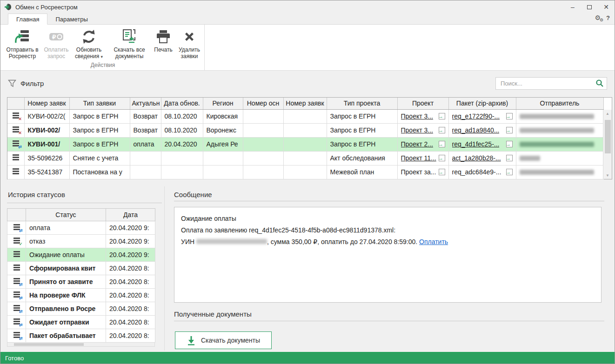 The image size is (615, 364). What do you see at coordinates (476, 116) in the screenshot?
I see `package-link: req_e1722f90-...` at bounding box center [476, 116].